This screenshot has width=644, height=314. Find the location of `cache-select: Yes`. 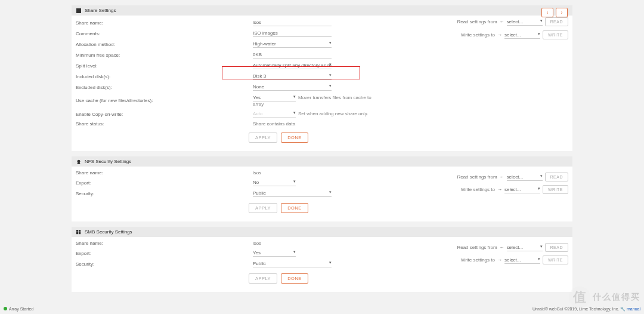

cache-select: Yes is located at coordinates (274, 98).